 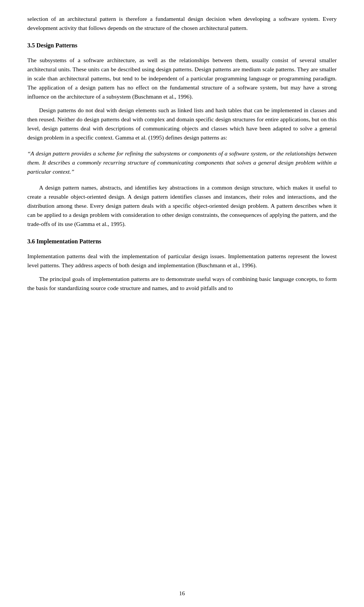 What do you see at coordinates (182, 45) in the screenshot?
I see `section-35-heading: 3.5 Design Patterns` at bounding box center [182, 45].